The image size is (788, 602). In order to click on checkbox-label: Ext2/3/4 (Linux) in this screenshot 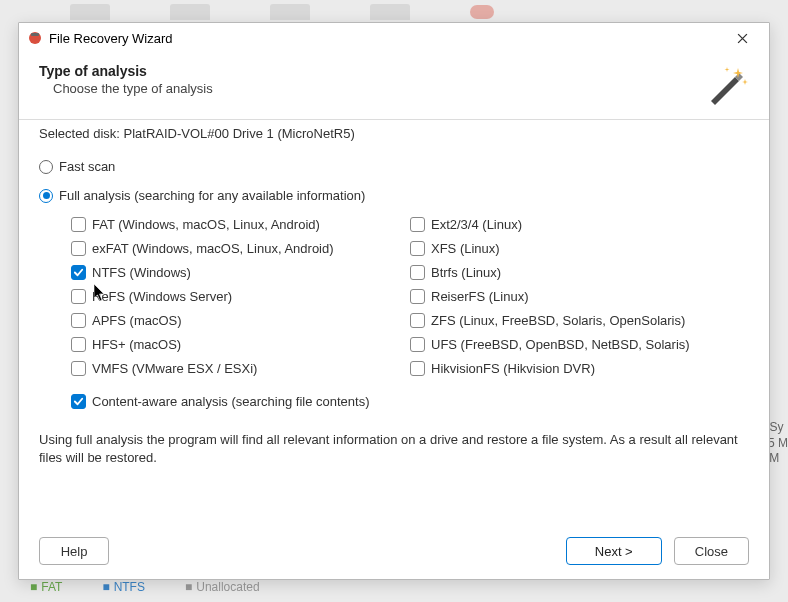, I will do `click(476, 224)`.